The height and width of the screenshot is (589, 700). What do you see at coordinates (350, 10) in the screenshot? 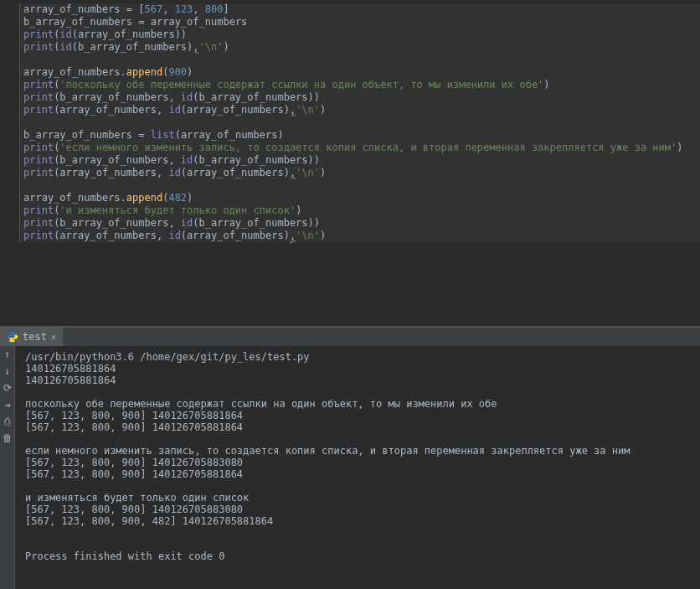
I see `code-line: array_of_numbers = [567, 123, 800]` at bounding box center [350, 10].